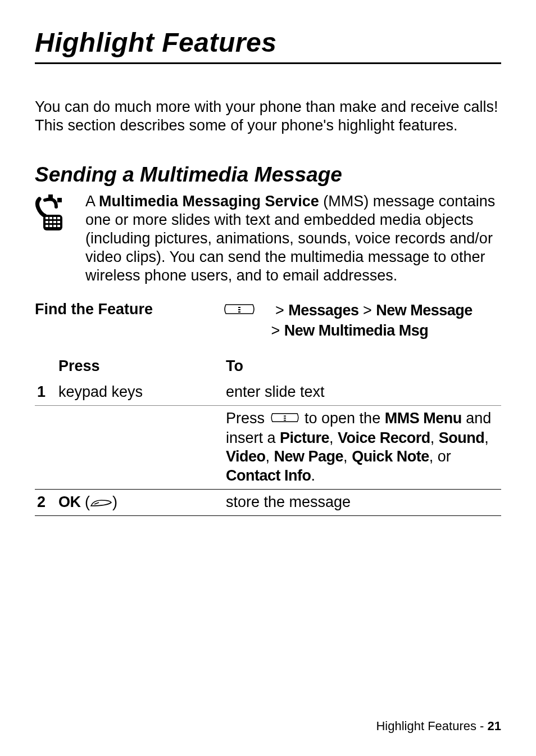 Image resolution: width=536 pixels, height=756 pixels. Describe the element at coordinates (268, 503) in the screenshot. I see `table-row: 2 OK ( ) store the message` at that location.